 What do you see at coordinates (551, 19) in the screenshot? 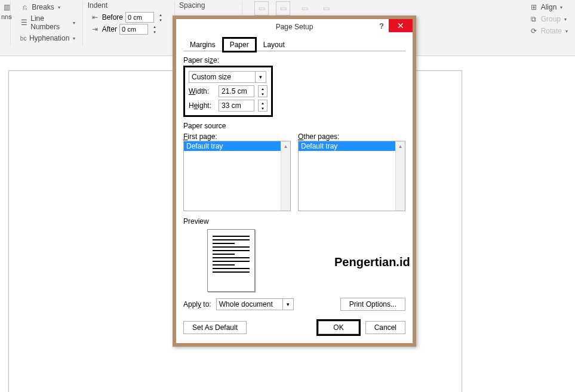
I see `group-label: Group` at bounding box center [551, 19].